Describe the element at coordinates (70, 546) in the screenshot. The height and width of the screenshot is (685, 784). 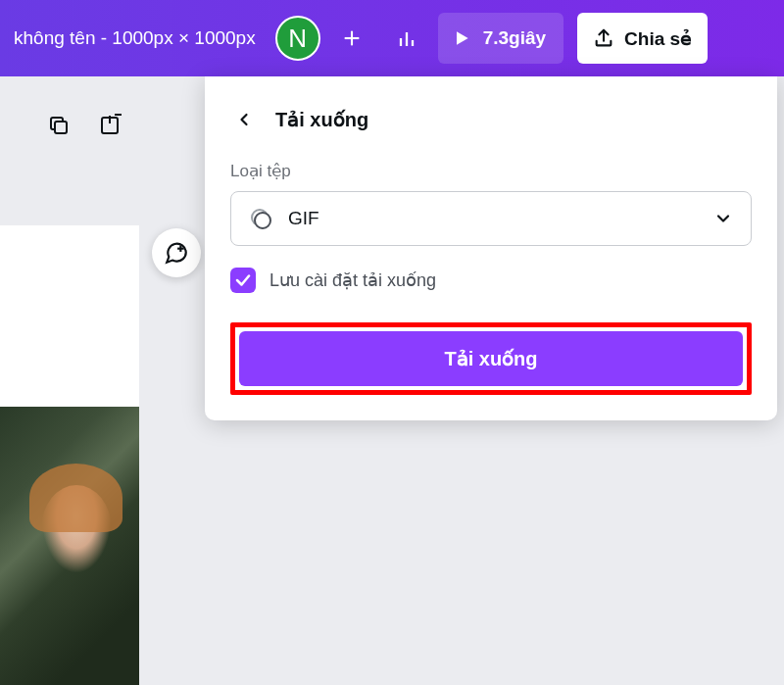
I see `canvas-image` at that location.